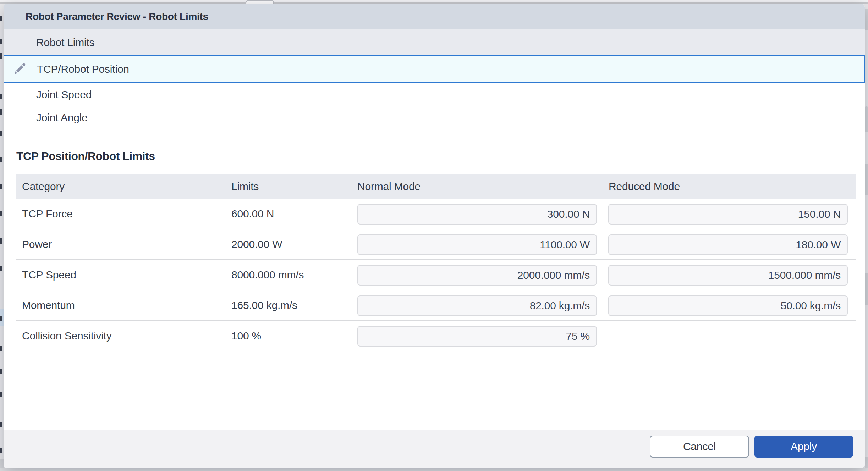 The height and width of the screenshot is (471, 868). I want to click on apply-button: Apply, so click(804, 447).